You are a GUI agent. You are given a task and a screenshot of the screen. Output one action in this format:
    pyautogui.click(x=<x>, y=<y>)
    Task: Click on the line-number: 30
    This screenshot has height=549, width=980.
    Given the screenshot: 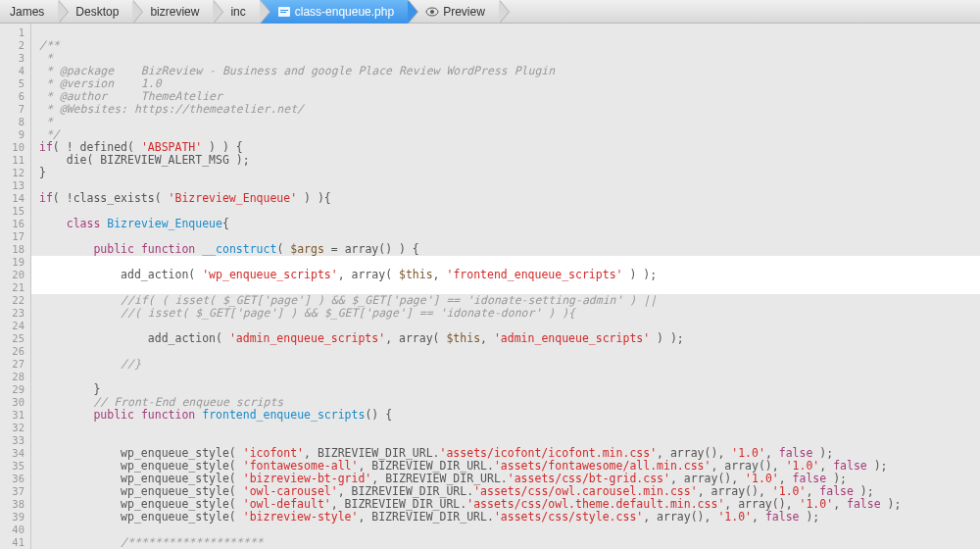 What is the action you would take?
    pyautogui.click(x=16, y=402)
    